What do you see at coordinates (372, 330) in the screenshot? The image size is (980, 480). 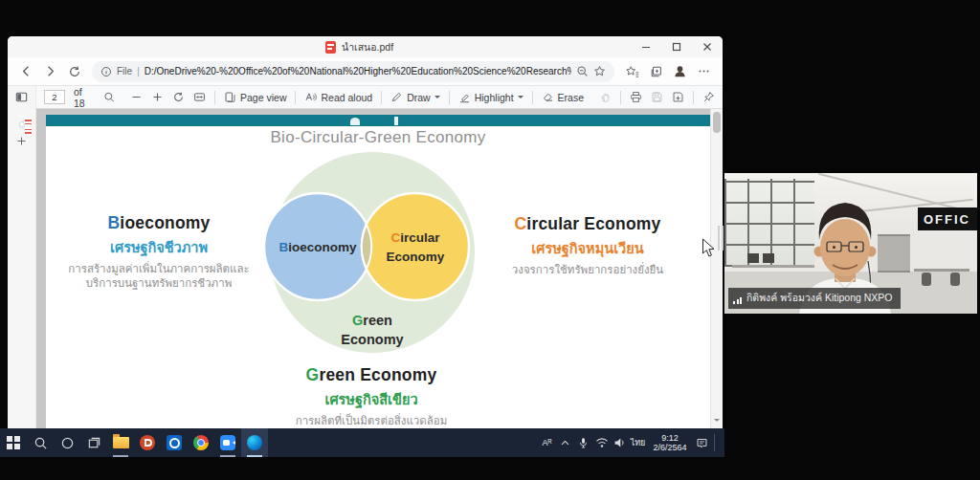 I see `venn-green-label: GreenEconomy` at bounding box center [372, 330].